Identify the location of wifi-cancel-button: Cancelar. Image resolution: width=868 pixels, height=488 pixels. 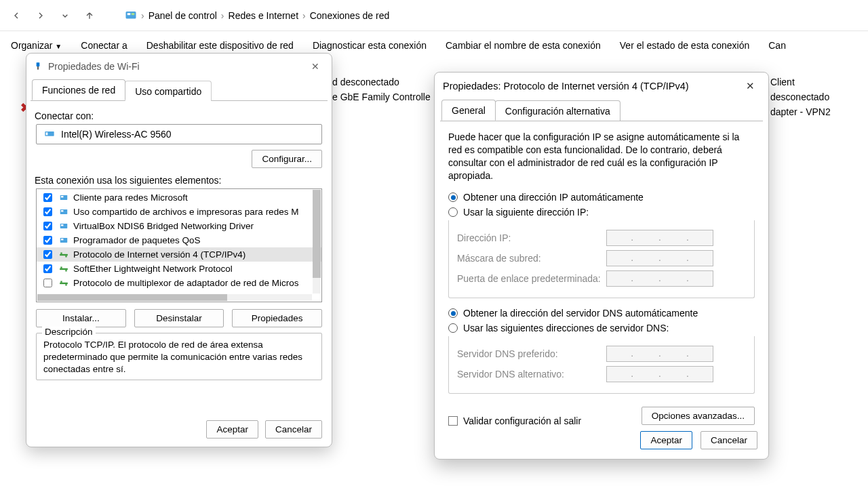
(294, 430).